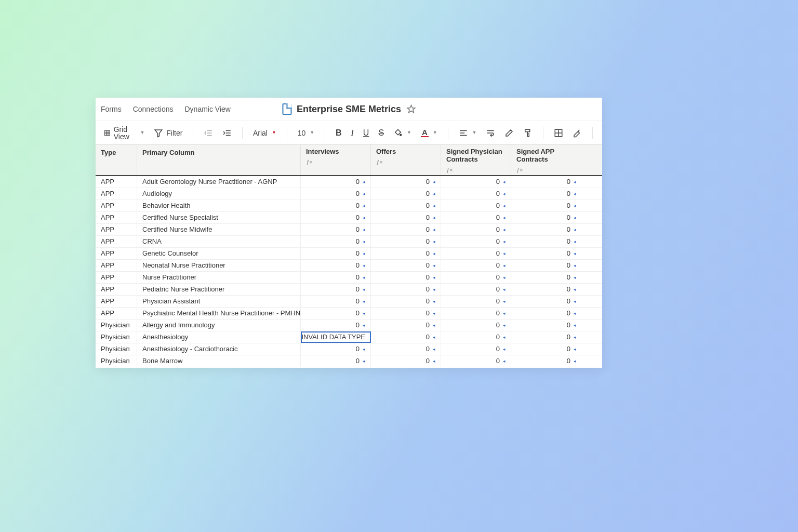 Image resolution: width=798 pixels, height=532 pixels. I want to click on cell-primary: CRNA, so click(219, 242).